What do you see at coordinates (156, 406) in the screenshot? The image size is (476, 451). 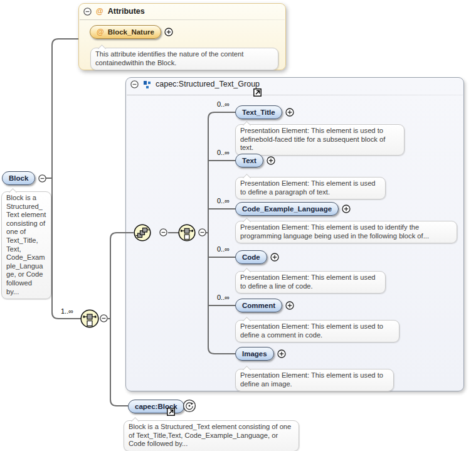 I see `element-capec-block: capec:Block` at bounding box center [156, 406].